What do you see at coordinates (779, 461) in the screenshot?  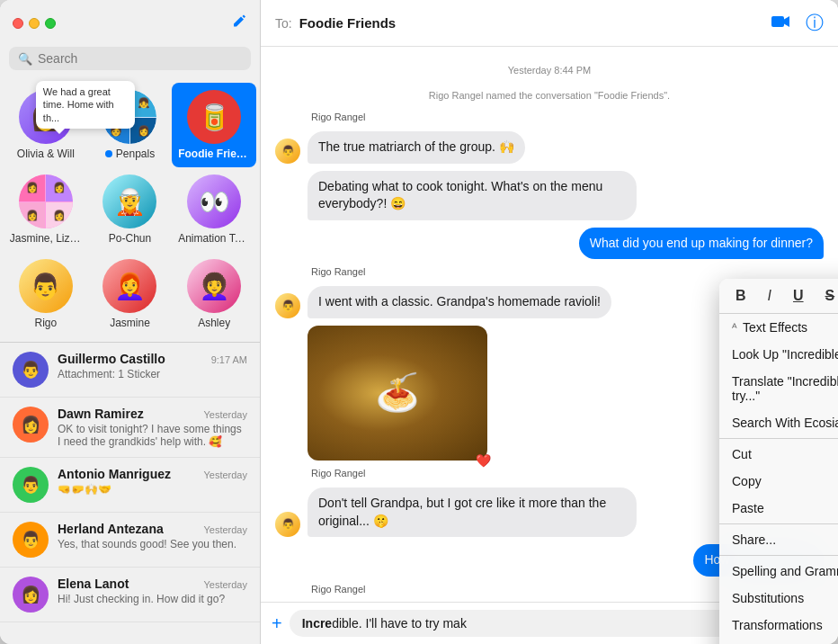 I see `context-menu: B I U S ᴬ Text Effects › Big Small` at bounding box center [779, 461].